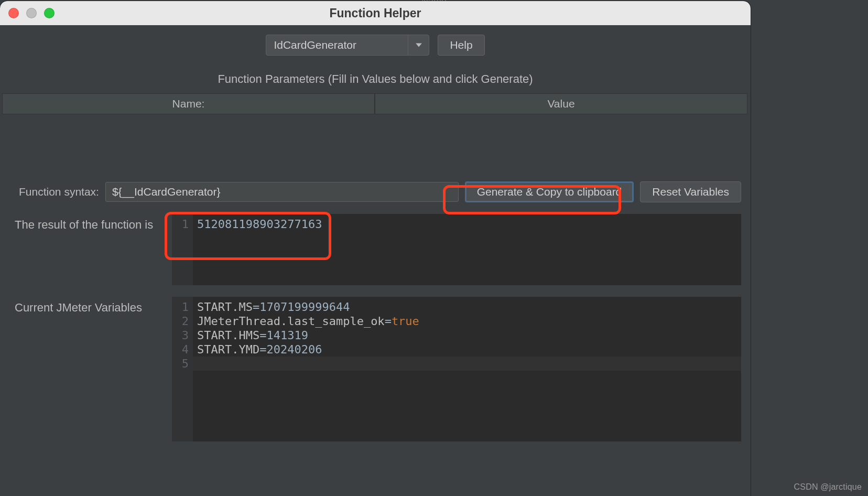 This screenshot has height=496, width=868. I want to click on toolbar: IdCardGenerator Help, so click(375, 42).